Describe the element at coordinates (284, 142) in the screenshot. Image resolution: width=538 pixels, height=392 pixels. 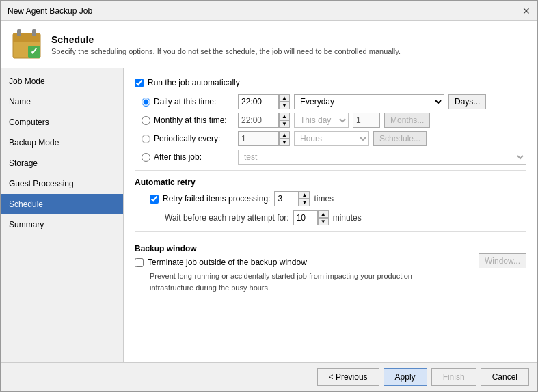
I see `periodically-down: ▼` at that location.